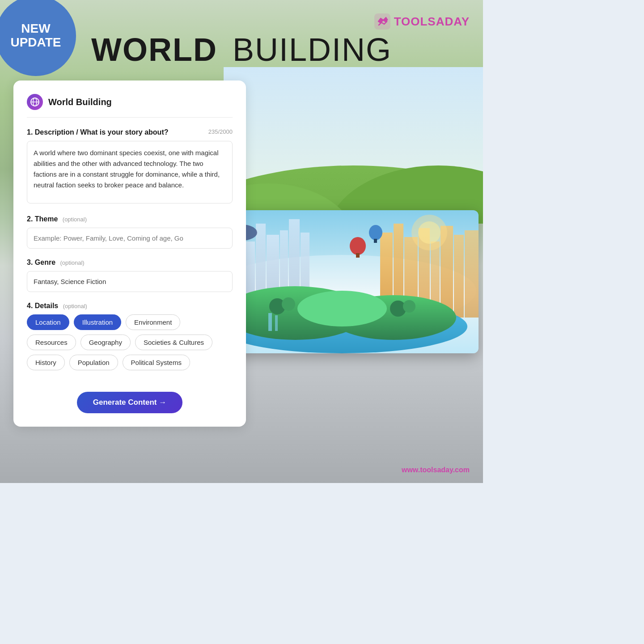 This screenshot has width=644, height=644. I want to click on details-section: 4. Details (optional) LocationIllustrati…, so click(130, 336).